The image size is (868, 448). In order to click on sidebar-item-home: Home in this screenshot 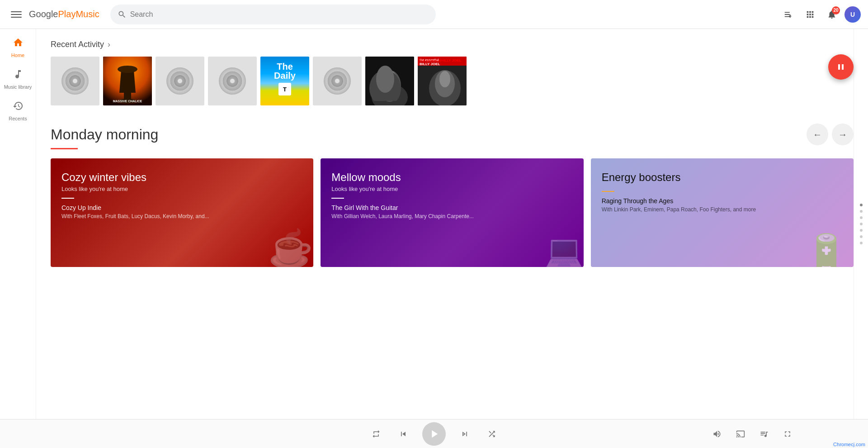, I will do `click(18, 48)`.